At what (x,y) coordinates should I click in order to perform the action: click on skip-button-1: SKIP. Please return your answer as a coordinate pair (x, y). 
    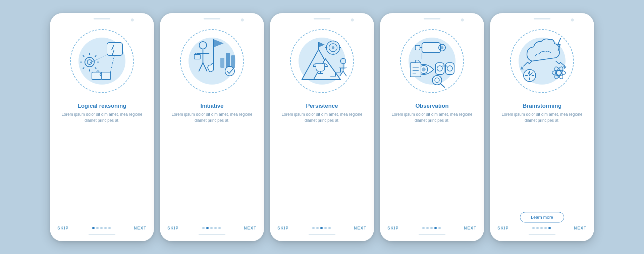
    Looking at the image, I should click on (63, 228).